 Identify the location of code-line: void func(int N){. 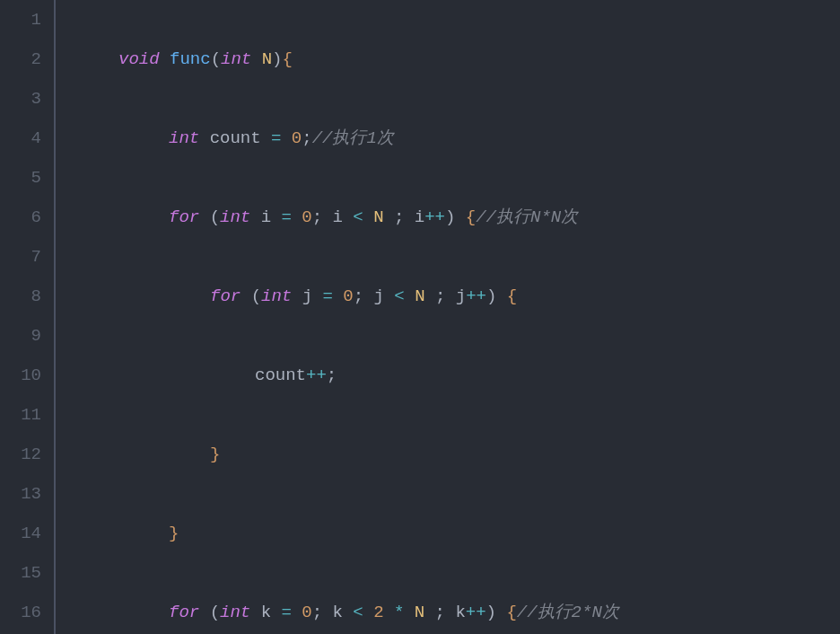
(448, 59).